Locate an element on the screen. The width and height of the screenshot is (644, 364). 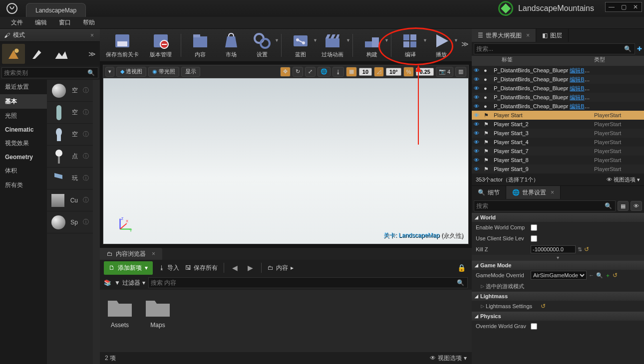
cb-view-options: 👁 视图选项 ▾ is located at coordinates (448, 358).